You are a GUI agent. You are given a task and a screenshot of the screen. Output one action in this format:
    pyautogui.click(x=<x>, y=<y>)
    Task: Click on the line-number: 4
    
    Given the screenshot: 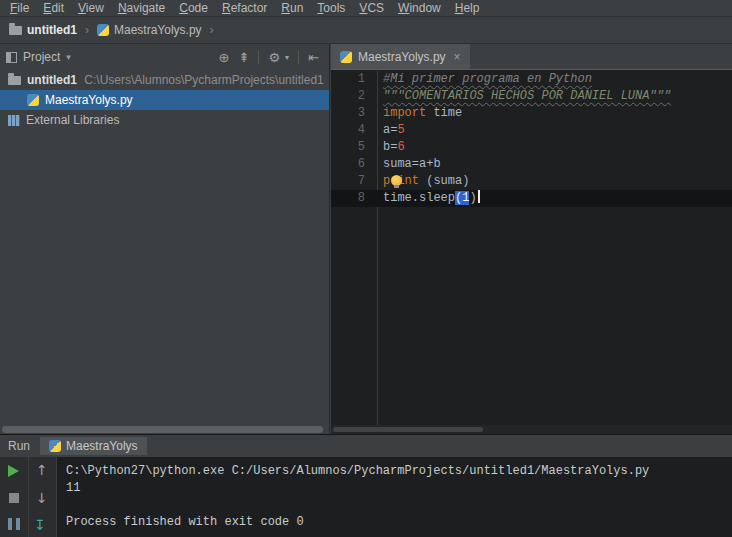 What is the action you would take?
    pyautogui.click(x=348, y=130)
    